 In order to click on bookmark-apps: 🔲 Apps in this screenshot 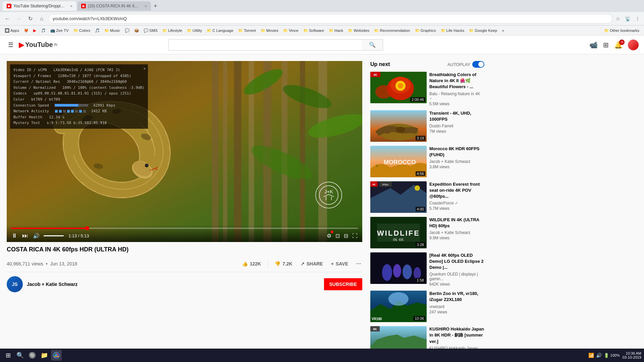, I will do `click(12, 31)`.